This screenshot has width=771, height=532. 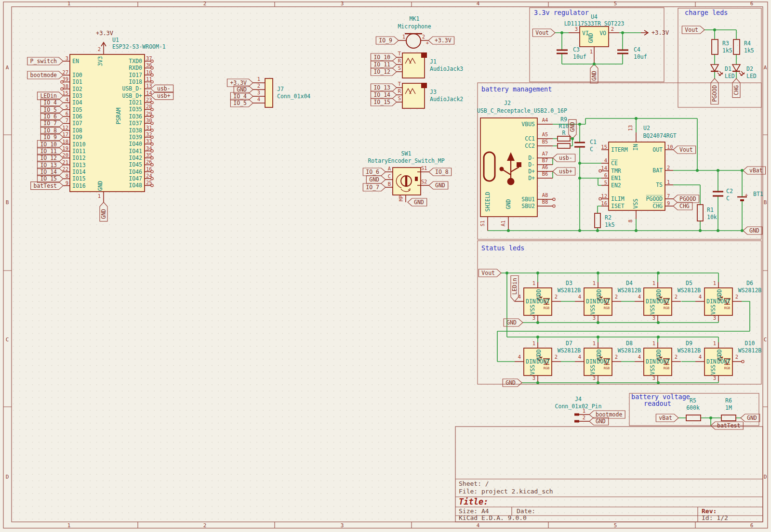 What do you see at coordinates (478, 4) in the screenshot?
I see `frame-col-4-top: 4` at bounding box center [478, 4].